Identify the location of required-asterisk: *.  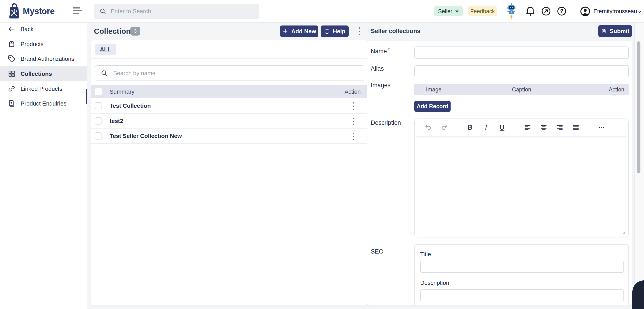
(388, 50).